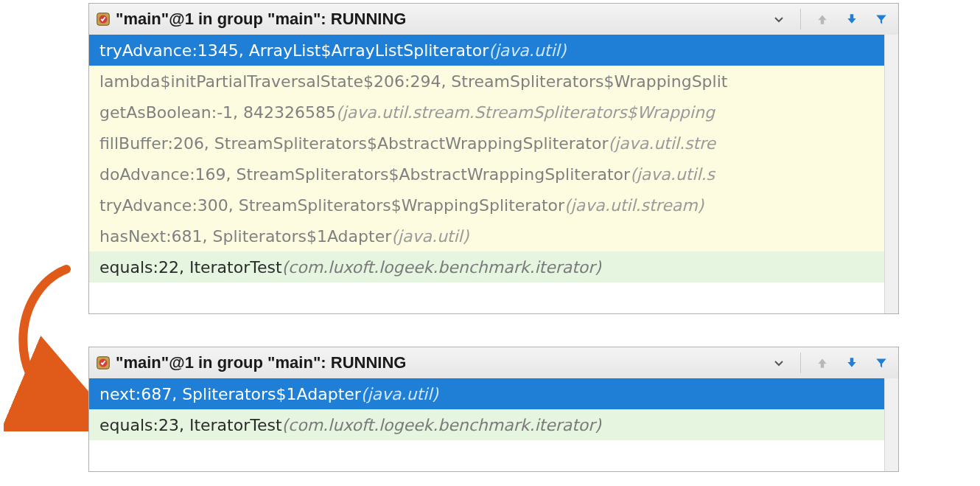 The height and width of the screenshot is (486, 980). Describe the element at coordinates (413, 81) in the screenshot. I see `frame-text: lambda$initPartialTraversalState$206:294…` at that location.